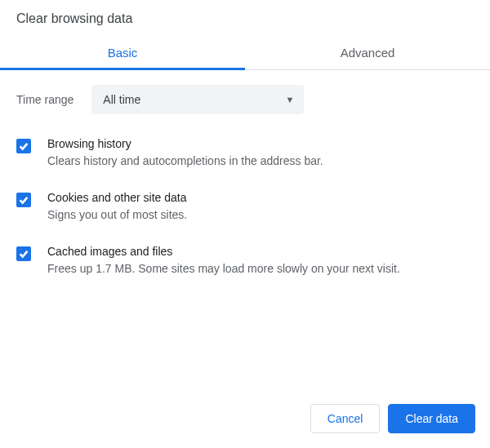 Image resolution: width=490 pixels, height=448 pixels. What do you see at coordinates (345, 419) in the screenshot?
I see `cancel-button: Cancel` at bounding box center [345, 419].